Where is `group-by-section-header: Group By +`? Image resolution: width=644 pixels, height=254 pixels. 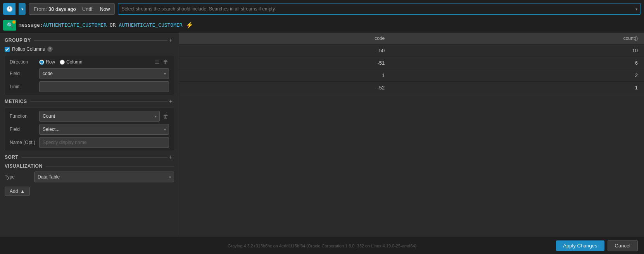 group-by-section-header: Group By + is located at coordinates (89, 40).